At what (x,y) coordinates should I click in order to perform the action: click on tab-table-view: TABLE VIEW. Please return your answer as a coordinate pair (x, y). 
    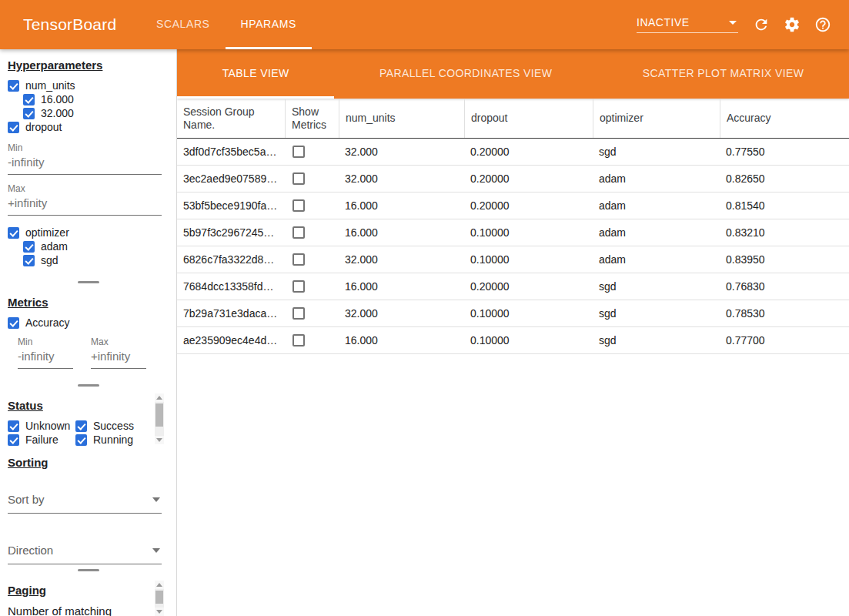
    Looking at the image, I should click on (256, 74).